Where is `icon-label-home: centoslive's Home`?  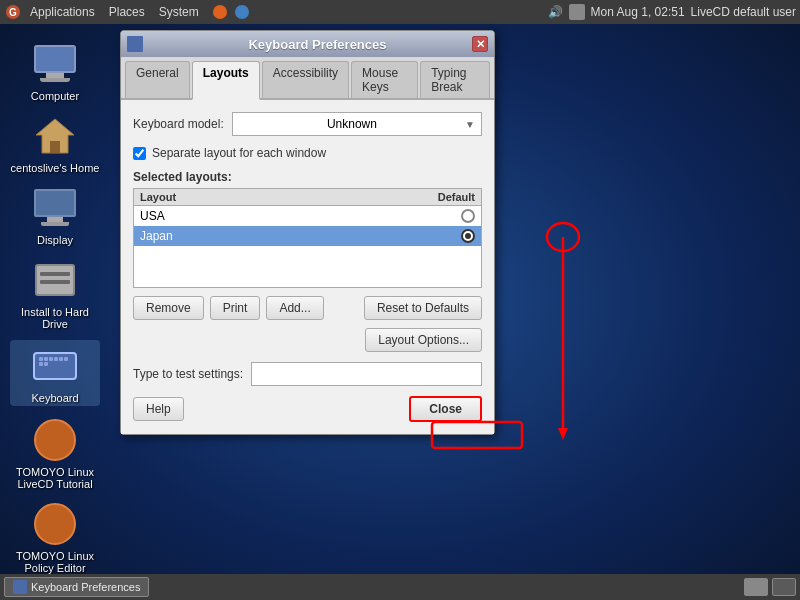
icon-label-home: centoslive's Home is located at coordinates (56, 168).